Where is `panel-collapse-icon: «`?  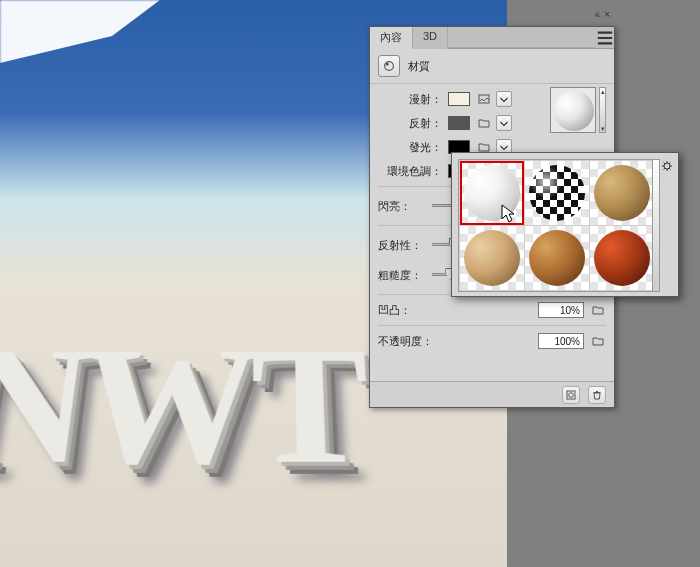 panel-collapse-icon: « is located at coordinates (598, 14).